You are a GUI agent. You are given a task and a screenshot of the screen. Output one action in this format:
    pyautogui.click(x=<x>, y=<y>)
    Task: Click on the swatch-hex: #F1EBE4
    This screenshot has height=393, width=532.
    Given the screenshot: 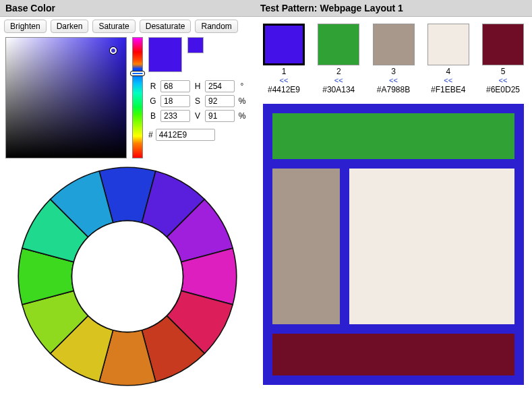 What is the action you would take?
    pyautogui.click(x=448, y=90)
    